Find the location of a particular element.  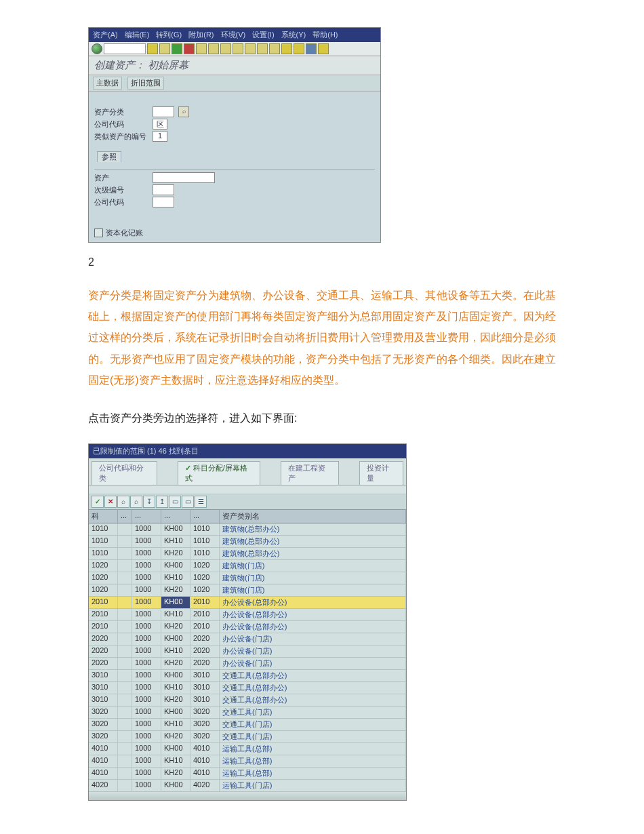

new-session-icon is located at coordinates (287, 49).